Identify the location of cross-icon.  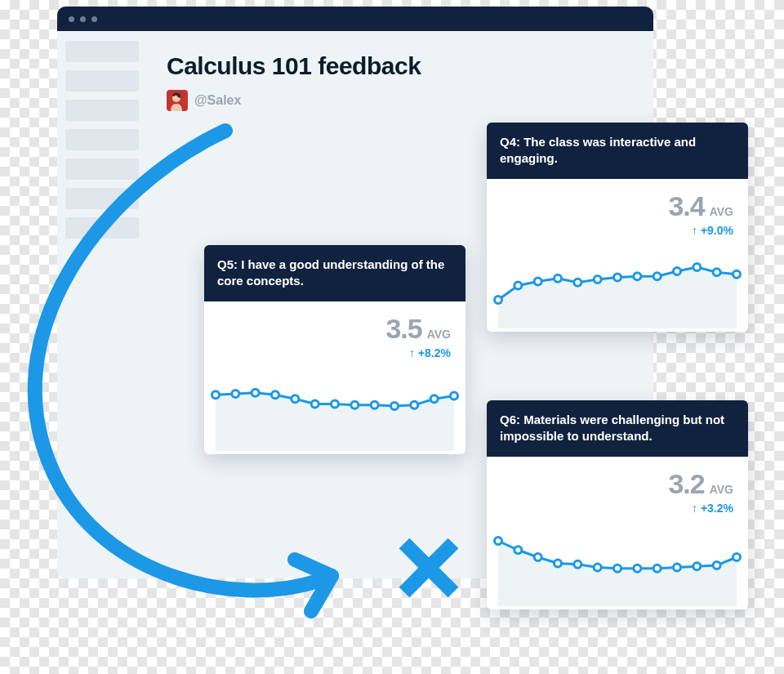
(429, 568).